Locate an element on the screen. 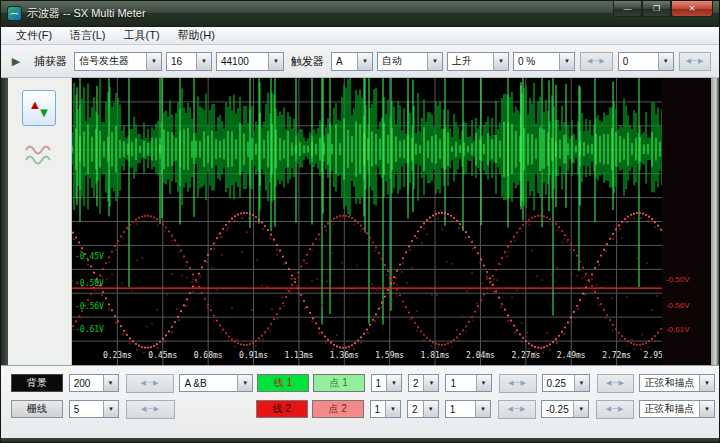  trigger-offset-shift-button: ◀─▶ is located at coordinates (696, 62).